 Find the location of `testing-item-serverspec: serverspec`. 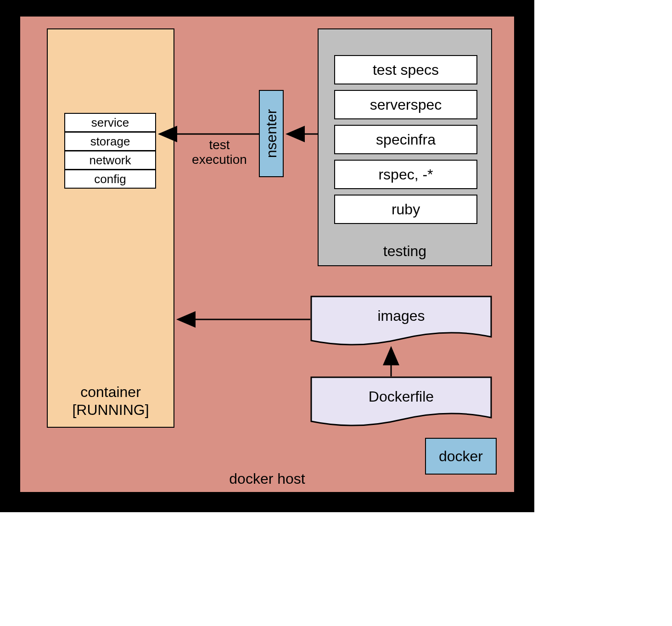

testing-item-serverspec: serverspec is located at coordinates (406, 105).